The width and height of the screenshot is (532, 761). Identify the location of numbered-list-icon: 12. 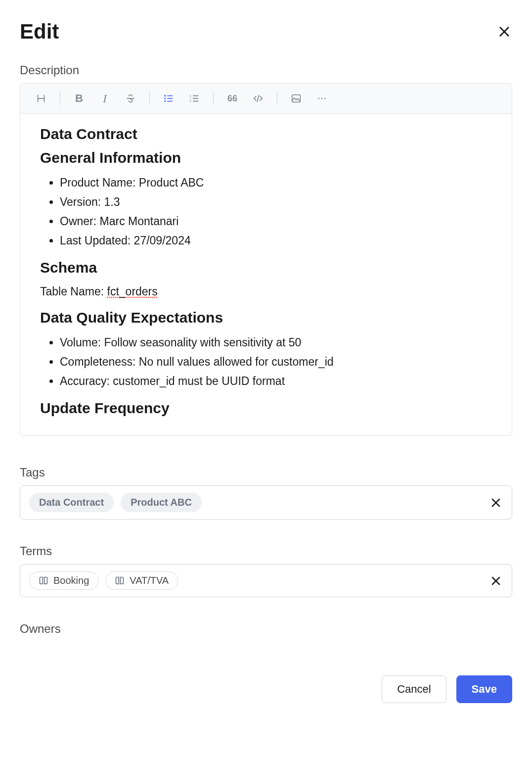
(194, 98).